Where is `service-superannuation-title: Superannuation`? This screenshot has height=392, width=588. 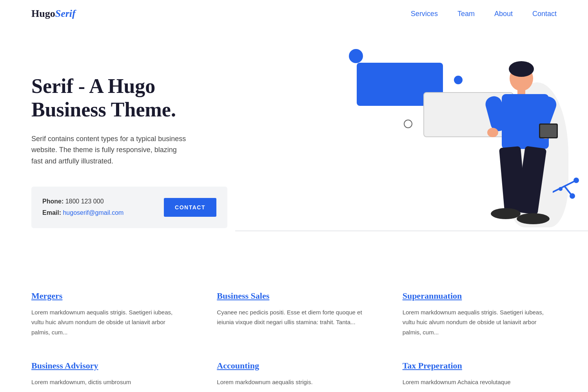
service-superannuation-title: Superannuation is located at coordinates (480, 296).